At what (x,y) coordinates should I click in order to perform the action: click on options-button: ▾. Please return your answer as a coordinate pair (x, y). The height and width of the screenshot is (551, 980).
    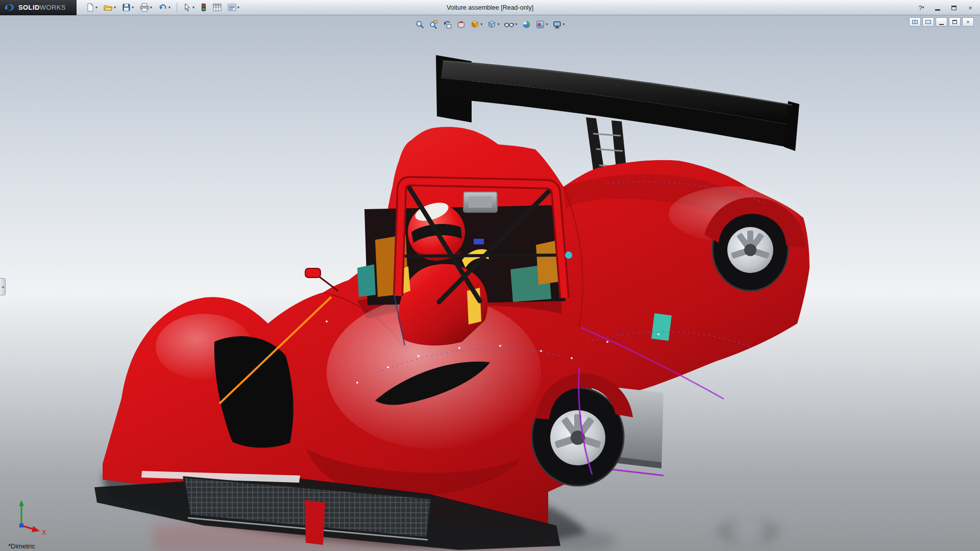
    Looking at the image, I should click on (234, 7).